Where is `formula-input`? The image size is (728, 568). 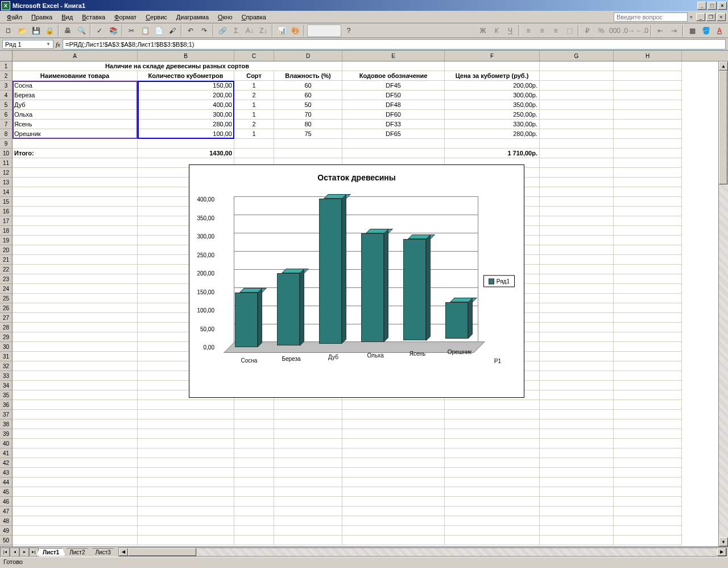
formula-input is located at coordinates (394, 44).